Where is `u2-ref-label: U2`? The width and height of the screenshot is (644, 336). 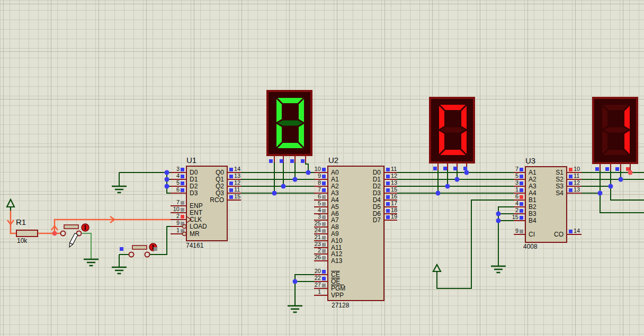 u2-ref-label: U2 is located at coordinates (334, 160).